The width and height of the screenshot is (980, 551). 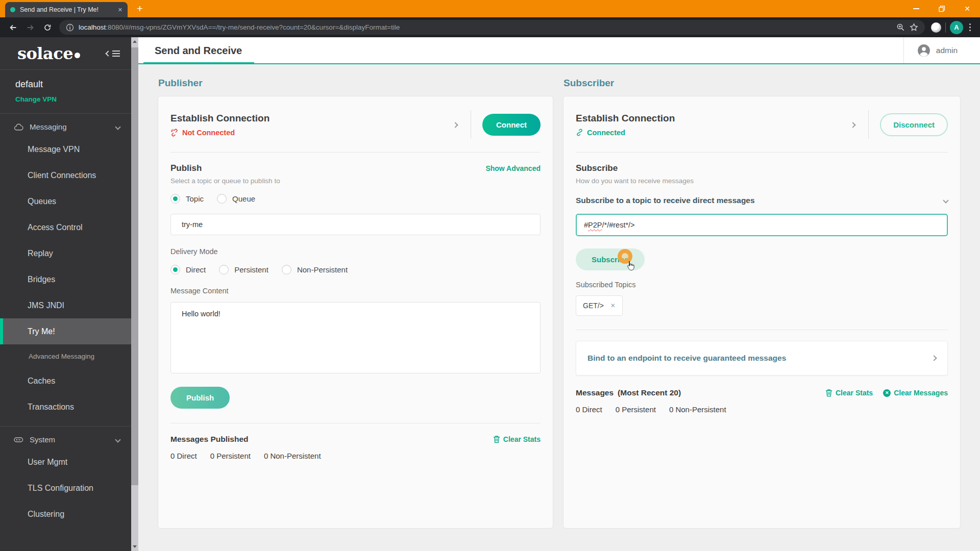 What do you see at coordinates (175, 133) in the screenshot?
I see `broken-link-icon` at bounding box center [175, 133].